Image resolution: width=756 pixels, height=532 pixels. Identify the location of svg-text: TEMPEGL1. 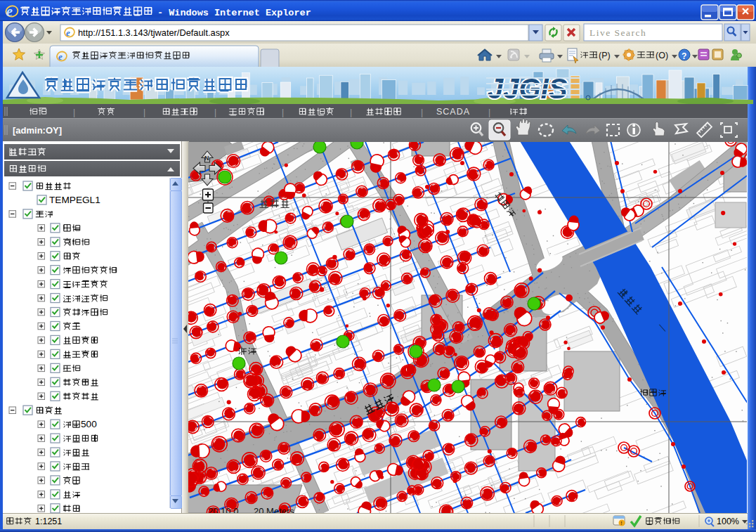
(74, 200).